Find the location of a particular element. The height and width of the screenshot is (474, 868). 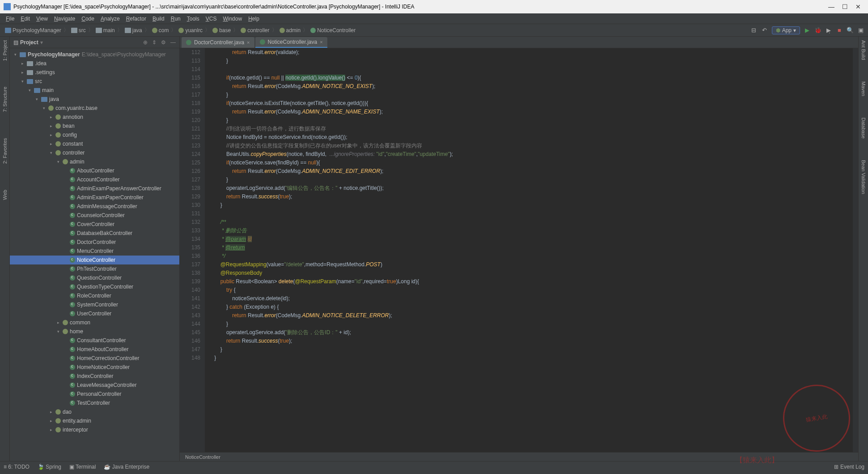

breadcrumb-item: yuanlrc is located at coordinates (191, 30).